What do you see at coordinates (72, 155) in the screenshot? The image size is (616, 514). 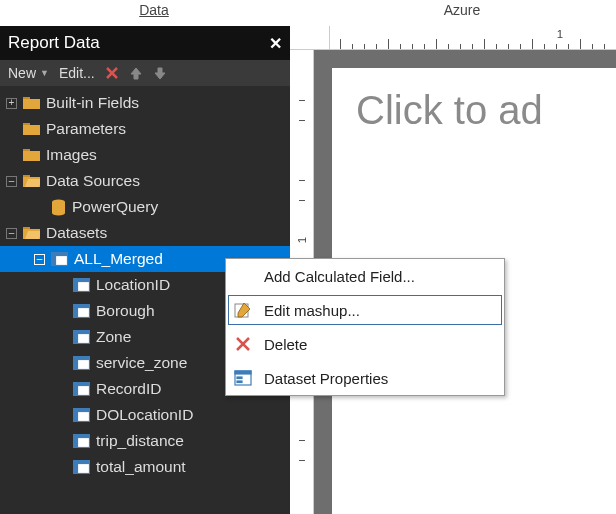 I see `tree-label: Images` at bounding box center [72, 155].